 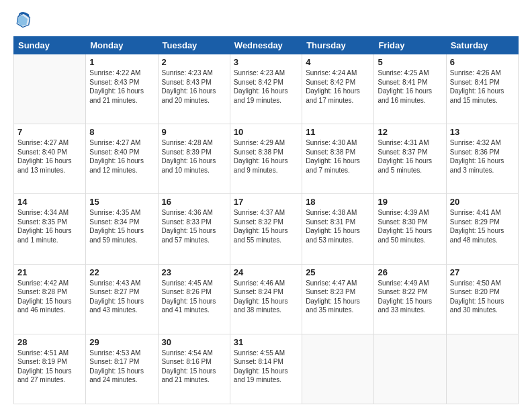 What do you see at coordinates (482, 229) in the screenshot?
I see `calendar-cell: 20Sunrise: 4:41 AM Sunset: 8:29 PM Dayli…` at bounding box center [482, 229].